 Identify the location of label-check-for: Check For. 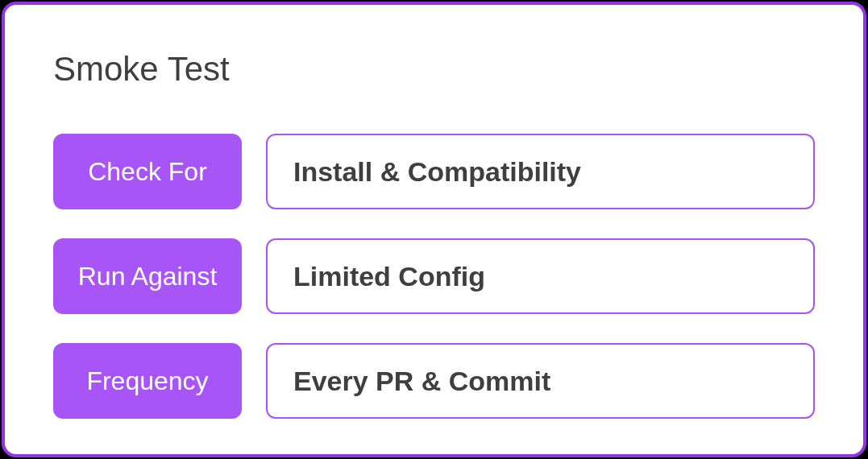
(147, 172).